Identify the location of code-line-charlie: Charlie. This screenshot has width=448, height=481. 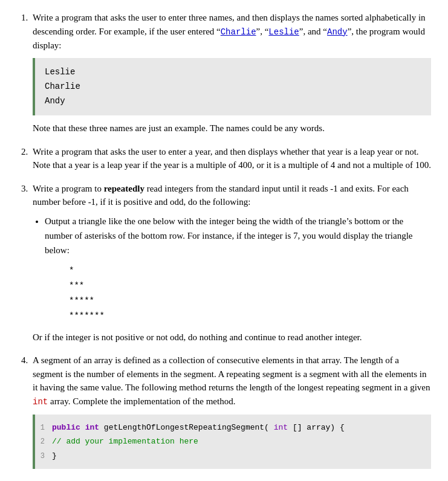
(233, 87).